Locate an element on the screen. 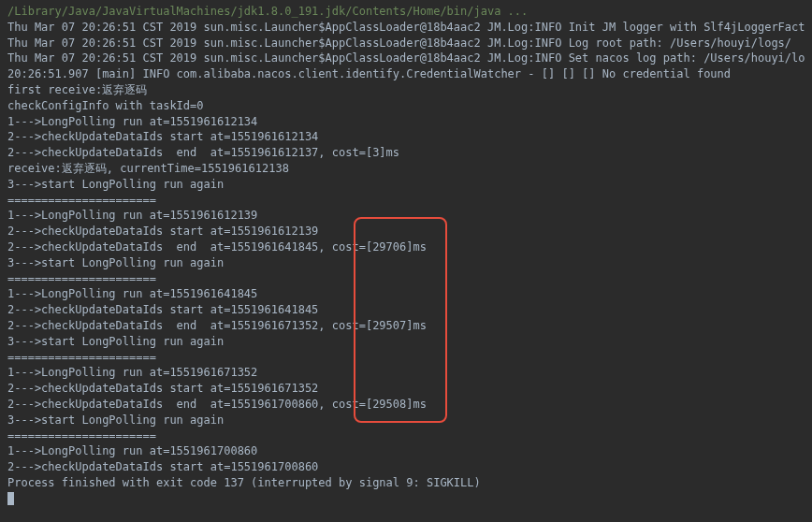 This screenshot has width=812, height=522. java-path-line: /Library/Java/JavaVirtualMachines/jdk1.8… is located at coordinates (406, 11).